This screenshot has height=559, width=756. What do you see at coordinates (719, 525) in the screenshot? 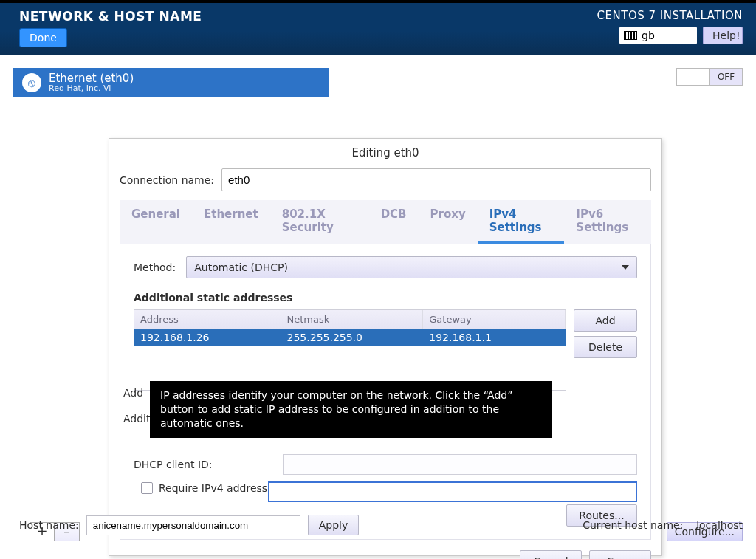
I see `current-hostname-value: localhost` at bounding box center [719, 525].